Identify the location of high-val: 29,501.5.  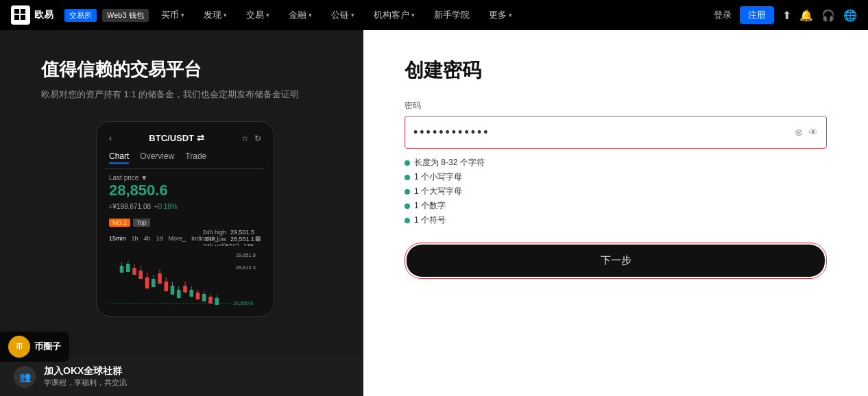
(243, 232).